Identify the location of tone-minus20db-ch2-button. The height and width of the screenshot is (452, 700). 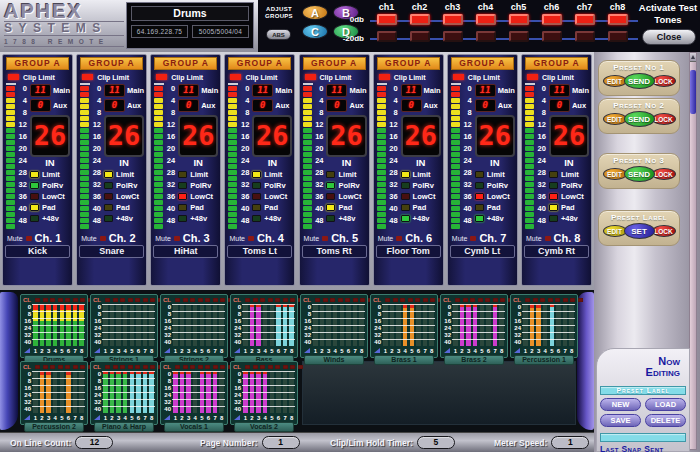
(420, 36).